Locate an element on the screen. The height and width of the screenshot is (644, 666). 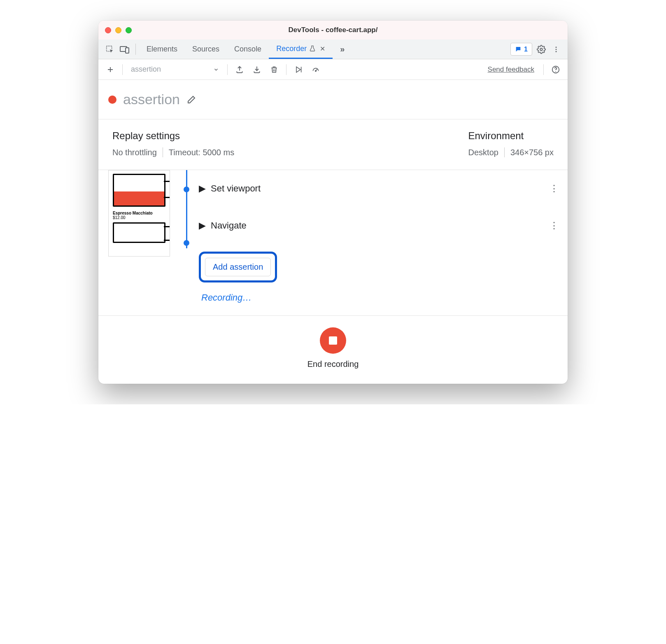
throttling-value: No throttling is located at coordinates (135, 152).